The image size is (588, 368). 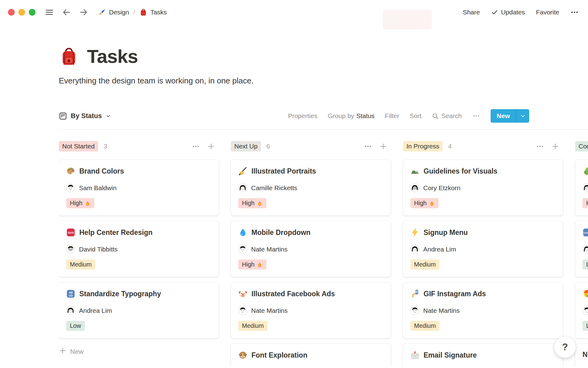 What do you see at coordinates (139, 351) in the screenshot?
I see `add-new-card-button: New` at bounding box center [139, 351].